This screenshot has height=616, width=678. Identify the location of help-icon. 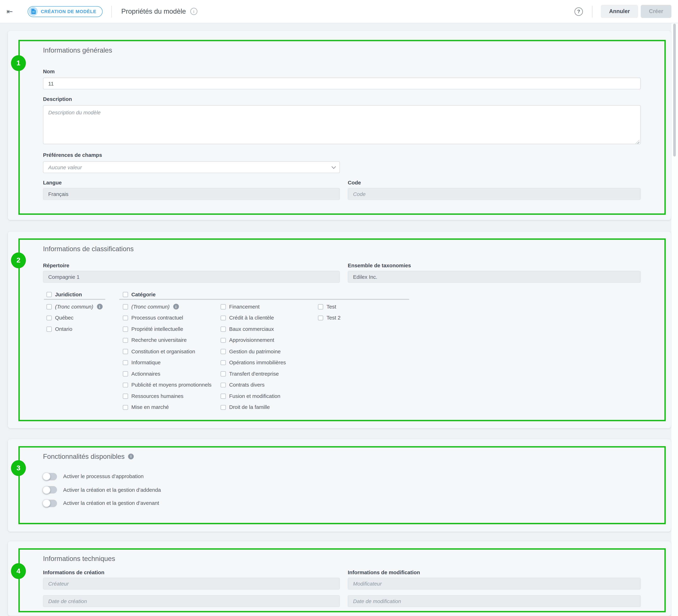
(578, 11).